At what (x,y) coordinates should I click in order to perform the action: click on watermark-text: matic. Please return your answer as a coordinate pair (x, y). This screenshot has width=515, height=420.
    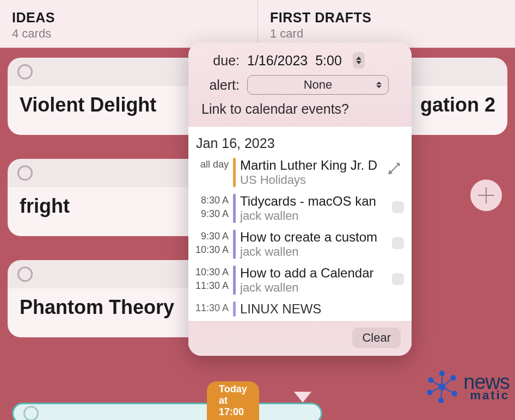
    Looking at the image, I should click on (490, 396).